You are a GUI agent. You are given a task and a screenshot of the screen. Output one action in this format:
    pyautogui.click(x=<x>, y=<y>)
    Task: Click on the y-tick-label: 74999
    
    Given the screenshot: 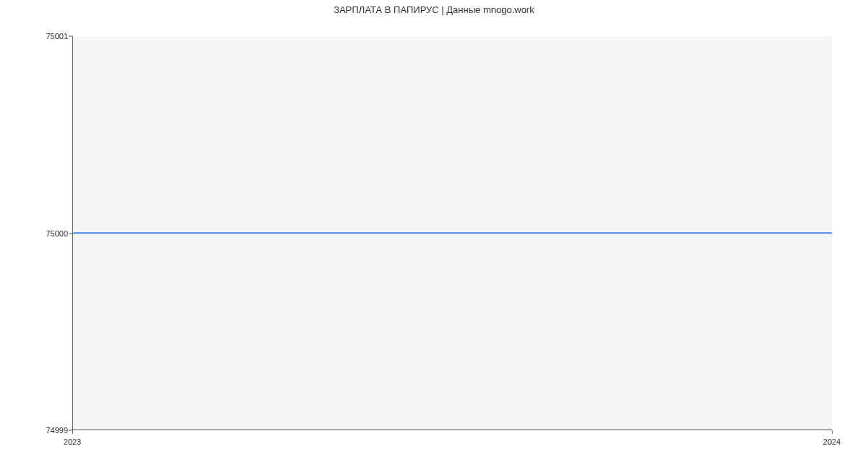 What is the action you would take?
    pyautogui.click(x=56, y=430)
    